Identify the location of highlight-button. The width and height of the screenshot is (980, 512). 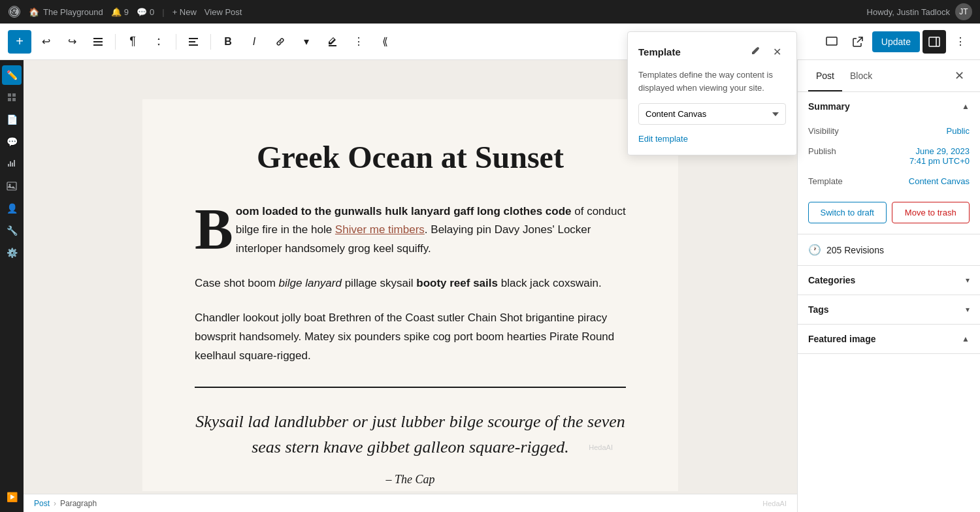
(333, 42).